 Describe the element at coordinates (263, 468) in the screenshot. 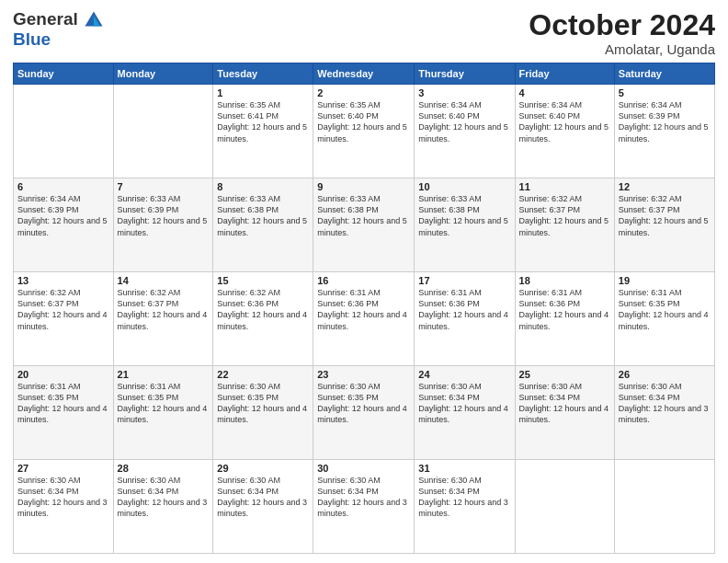

I see `day-number: 29` at that location.